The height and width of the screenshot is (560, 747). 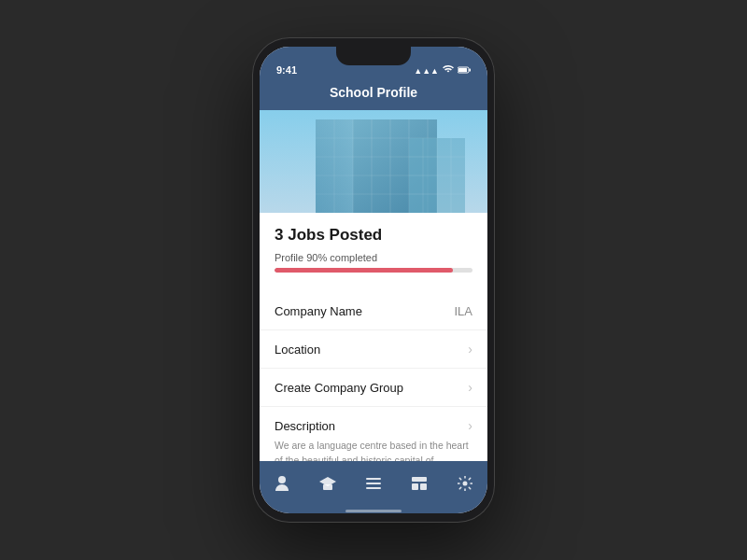 I want to click on header-title: School Profile, so click(x=374, y=92).